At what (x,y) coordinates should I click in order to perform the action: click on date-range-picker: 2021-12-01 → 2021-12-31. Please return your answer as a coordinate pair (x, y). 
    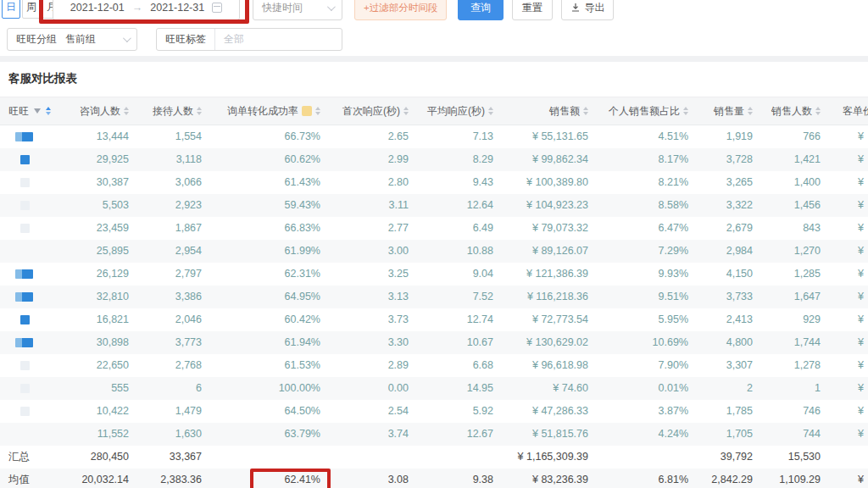
    Looking at the image, I should click on (146, 10).